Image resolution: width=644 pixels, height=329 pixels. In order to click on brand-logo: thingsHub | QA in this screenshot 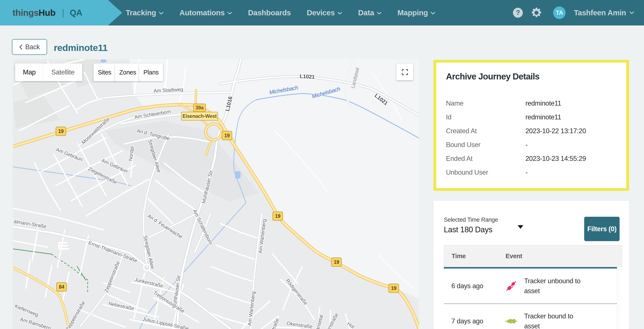, I will do `click(61, 13)`.